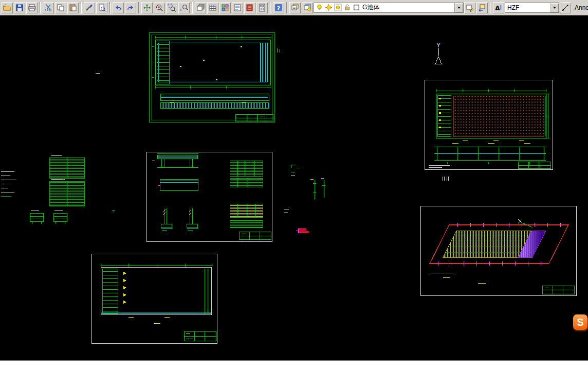  Describe the element at coordinates (147, 8) in the screenshot. I see `pan-icon` at that location.